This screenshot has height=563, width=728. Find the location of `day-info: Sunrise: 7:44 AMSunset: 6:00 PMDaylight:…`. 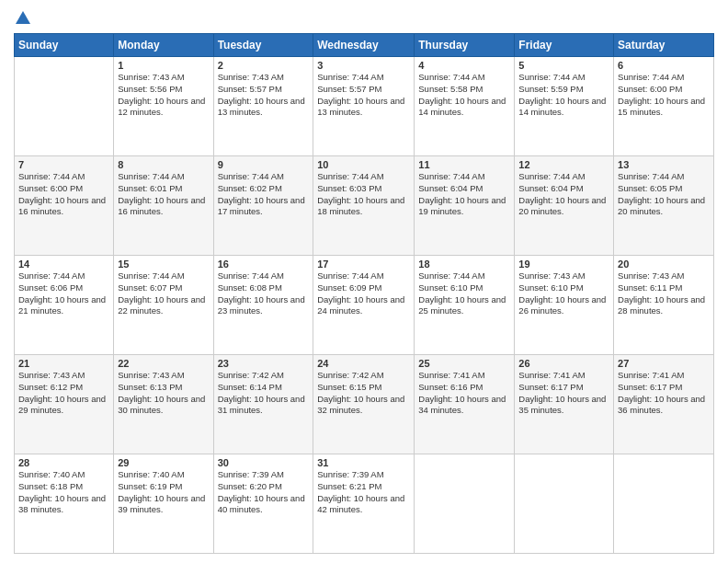

day-info: Sunrise: 7:44 AMSunset: 6:00 PMDaylight:… is located at coordinates (664, 96).